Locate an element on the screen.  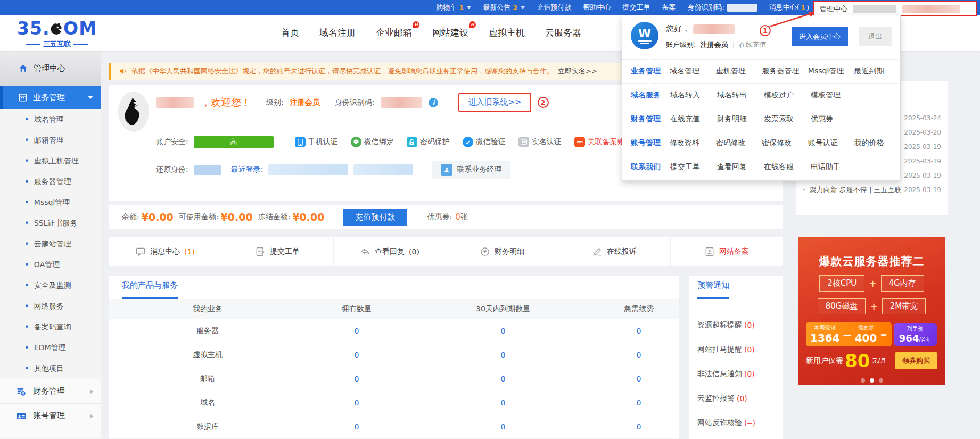
verify-now-link: 立即实名>> is located at coordinates (578, 71).